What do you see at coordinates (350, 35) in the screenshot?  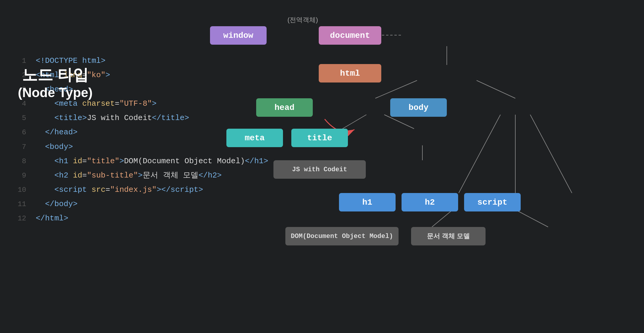 I see `node-document: document` at bounding box center [350, 35].